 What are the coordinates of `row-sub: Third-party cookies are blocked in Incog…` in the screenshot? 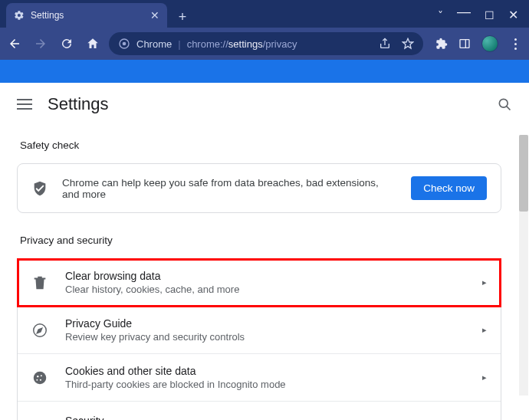 It's located at (176, 385).